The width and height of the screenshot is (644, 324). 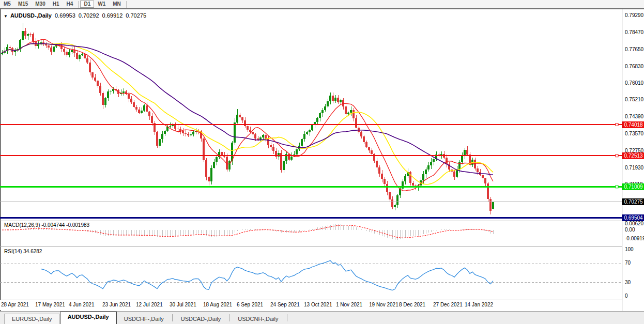 What do you see at coordinates (322, 5) in the screenshot?
I see `timeframe-toolbar: M5M15M30H1H4D1W1MN` at bounding box center [322, 5].